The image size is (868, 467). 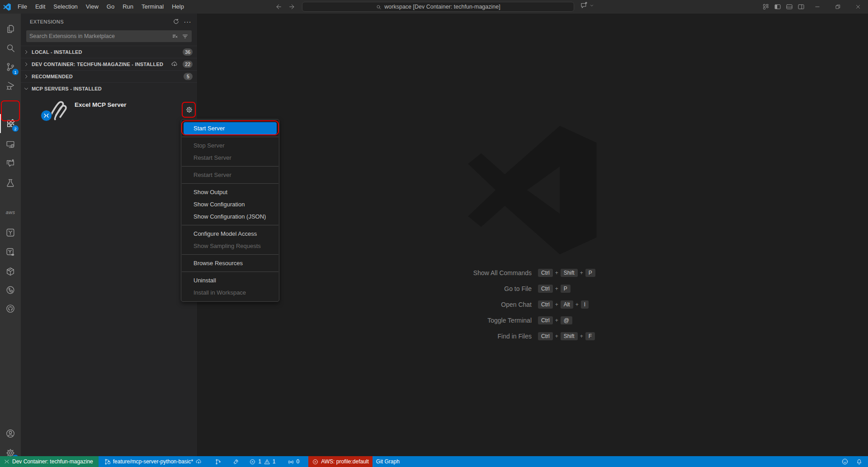 What do you see at coordinates (434, 7) in the screenshot?
I see `title-bar: File Edit Selection View Go Run Terminal…` at bounding box center [434, 7].